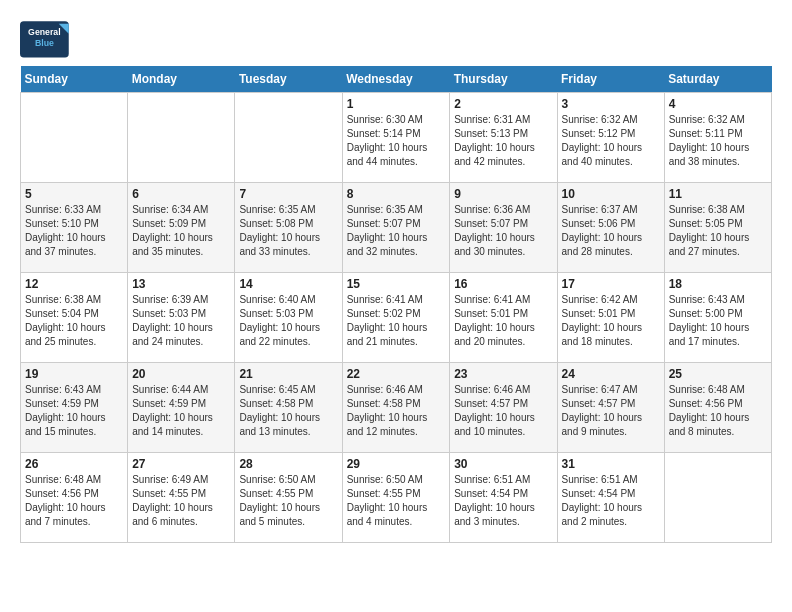 The height and width of the screenshot is (612, 792). I want to click on calendar-cell: 27Sunrise: 6:49 AM Sunset: 4:55 PM Dayli…, so click(182, 498).